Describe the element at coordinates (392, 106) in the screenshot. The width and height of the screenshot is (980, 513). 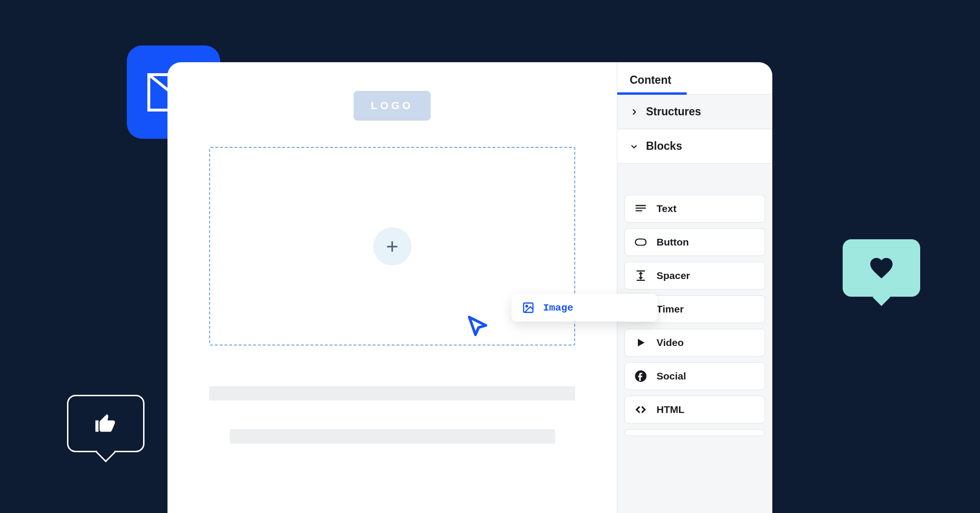
I see `logo-placeholder: LOGO` at that location.